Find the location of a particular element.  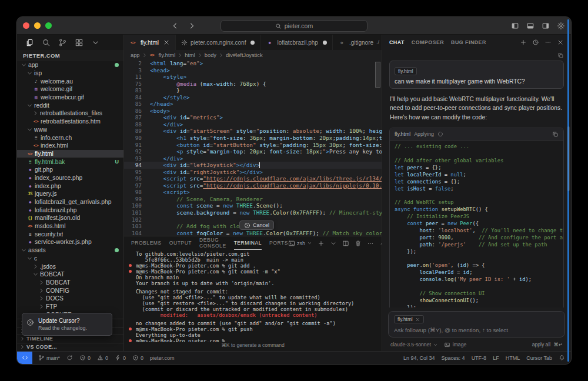

settings-gear-icon is located at coordinates (561, 26).